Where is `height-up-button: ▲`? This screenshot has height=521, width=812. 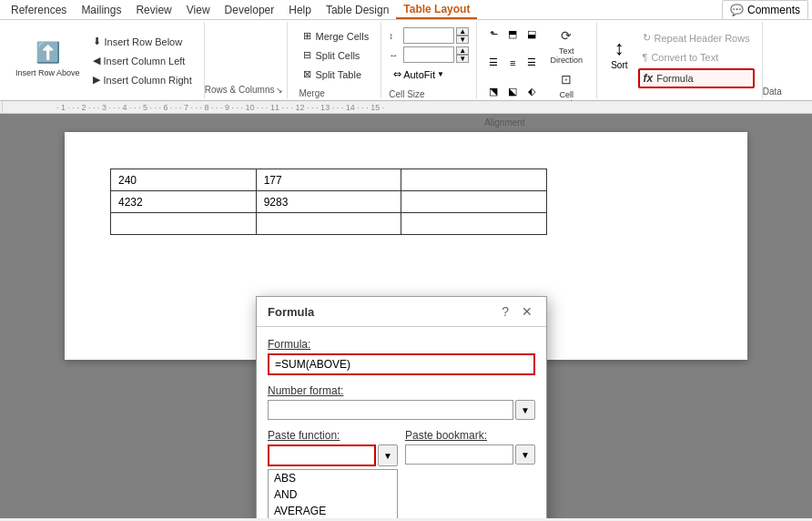 height-up-button: ▲ is located at coordinates (462, 31).